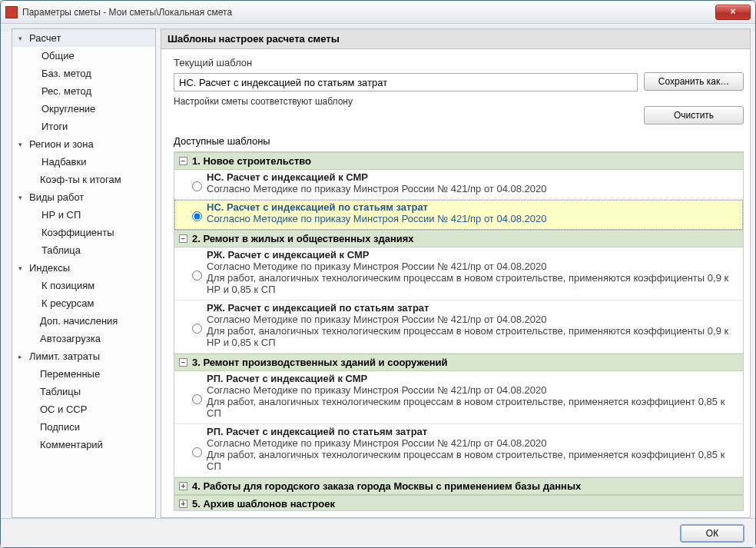  What do you see at coordinates (84, 215) in the screenshot?
I see `nav-item-10: НР и СП` at bounding box center [84, 215].